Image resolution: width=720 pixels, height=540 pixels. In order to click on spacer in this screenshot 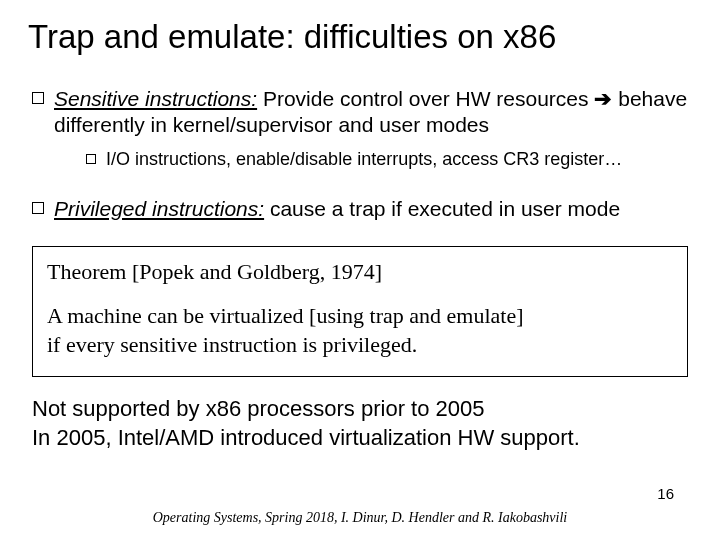, I will do `click(360, 185)`.